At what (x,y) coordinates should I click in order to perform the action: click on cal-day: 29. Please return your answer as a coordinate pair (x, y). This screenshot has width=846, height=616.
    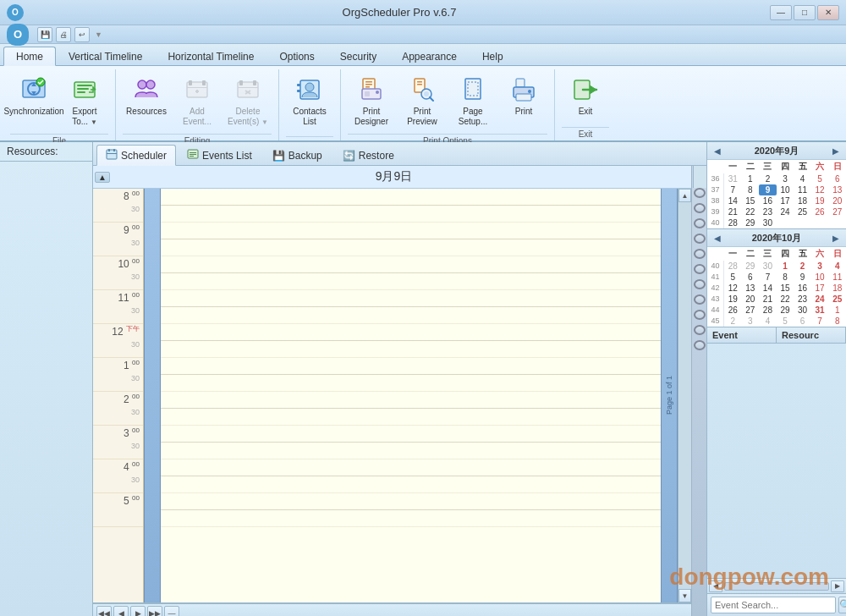
    Looking at the image, I should click on (751, 266).